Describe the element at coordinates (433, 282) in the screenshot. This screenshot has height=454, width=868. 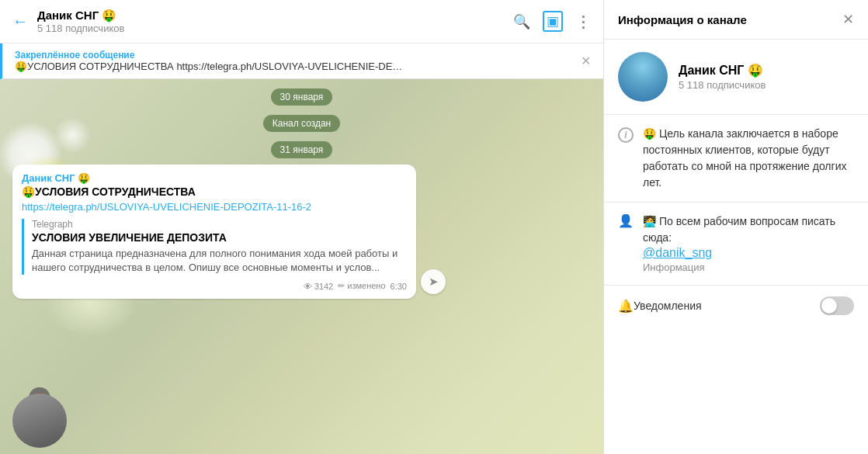
I see `forward-icon: ➤` at that location.